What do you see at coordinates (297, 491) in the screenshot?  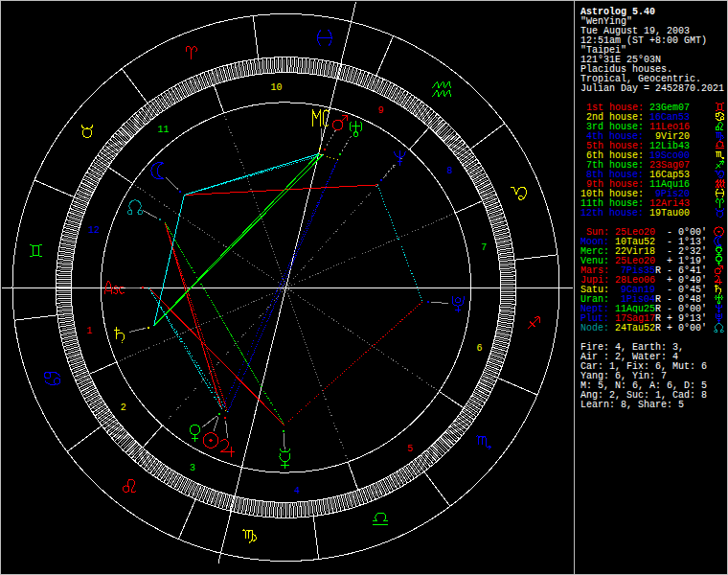 I see `svg-text: 4` at bounding box center [297, 491].